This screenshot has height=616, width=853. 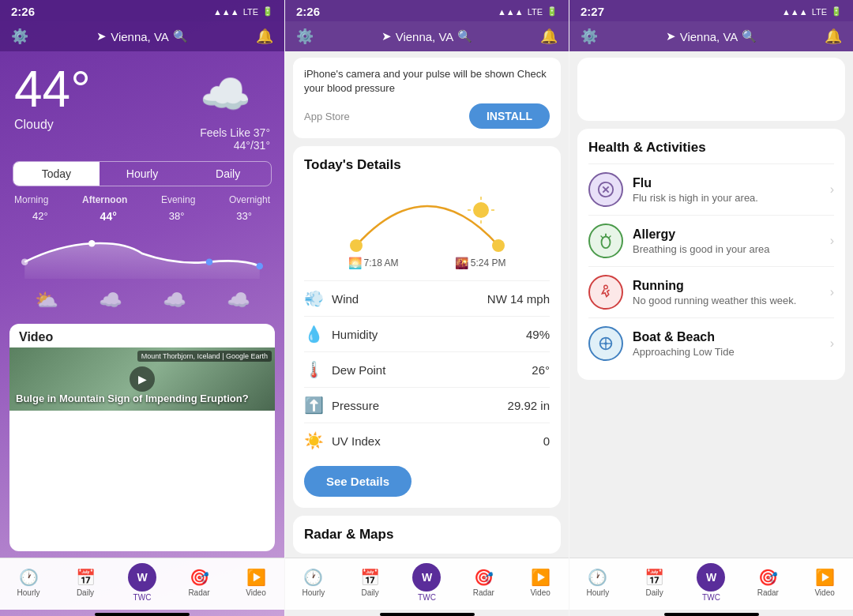 What do you see at coordinates (142, 302) in the screenshot?
I see `weather-icons-row: ⛅ ☁️ ☁️ ☁️` at bounding box center [142, 302].